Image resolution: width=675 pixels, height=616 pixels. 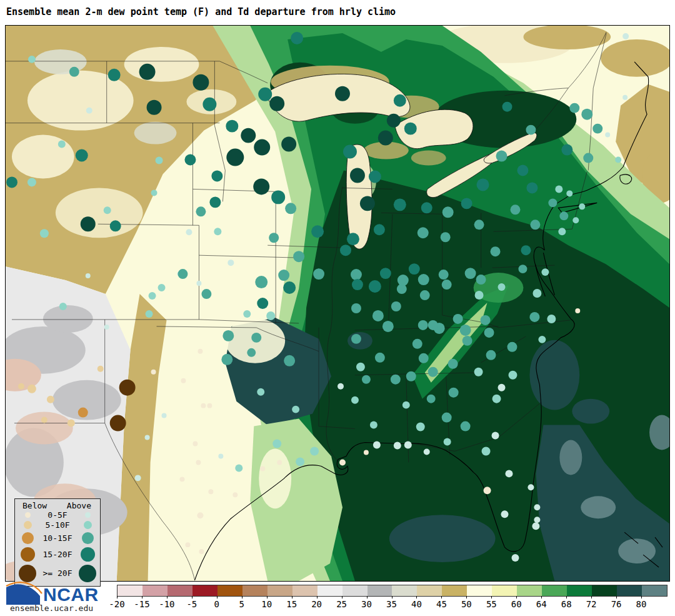 What do you see at coordinates (58, 515) in the screenshot?
I see `legend-row: 0-5F` at bounding box center [58, 515].